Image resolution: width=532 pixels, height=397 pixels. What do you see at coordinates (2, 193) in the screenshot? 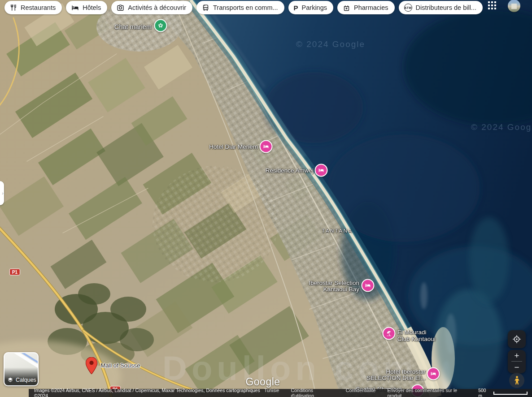
I see `side-panel-expand-tab: ›` at bounding box center [2, 193].